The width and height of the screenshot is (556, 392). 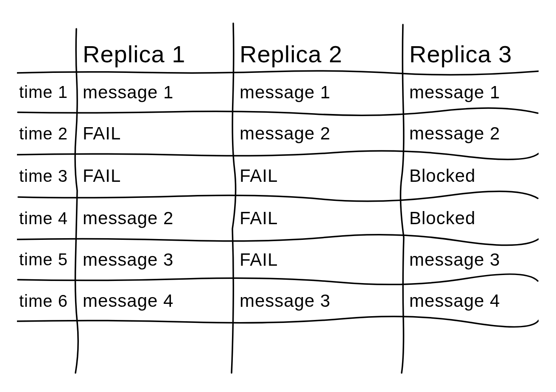 I want to click on row-label-time5: time 5, so click(x=47, y=259).